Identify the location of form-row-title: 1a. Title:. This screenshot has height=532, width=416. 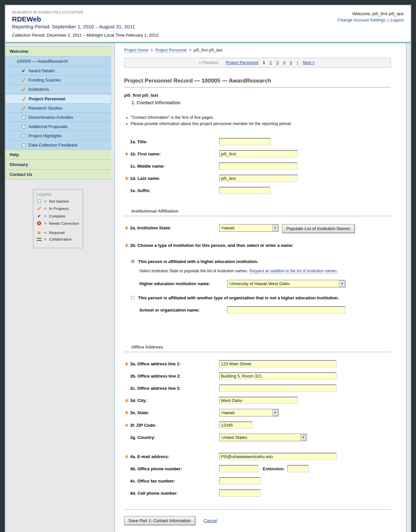
(258, 142).